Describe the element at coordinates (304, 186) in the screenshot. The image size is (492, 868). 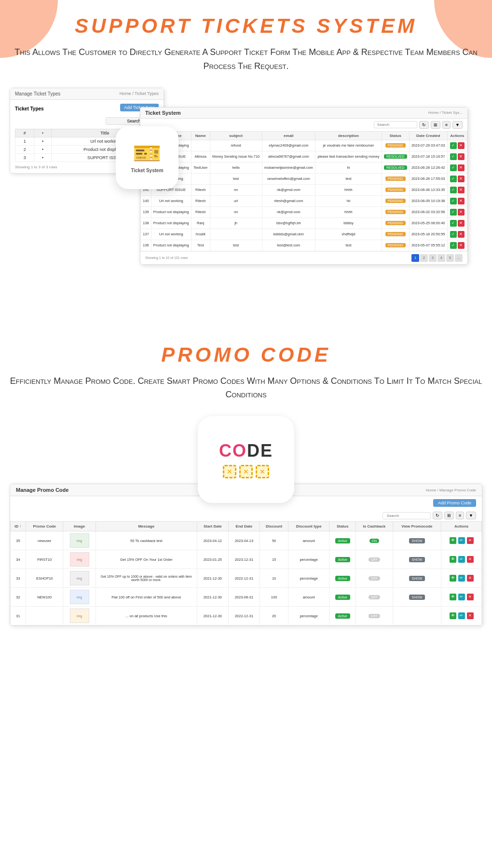
I see `ticket-system-panel: Ticket System Home / Ticket Sys... ↻ ⊞ ≡…` at that location.